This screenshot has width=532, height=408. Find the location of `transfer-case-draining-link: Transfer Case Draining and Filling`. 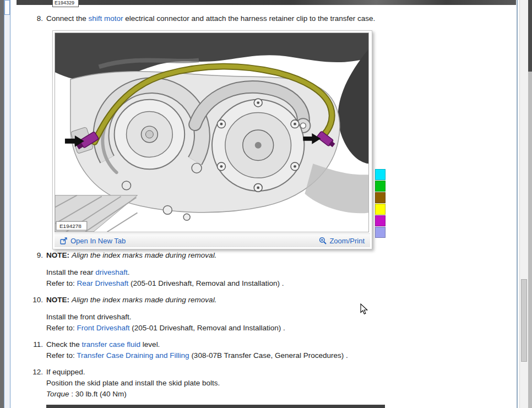

transfer-case-draining-link: Transfer Case Draining and Filling is located at coordinates (133, 356).